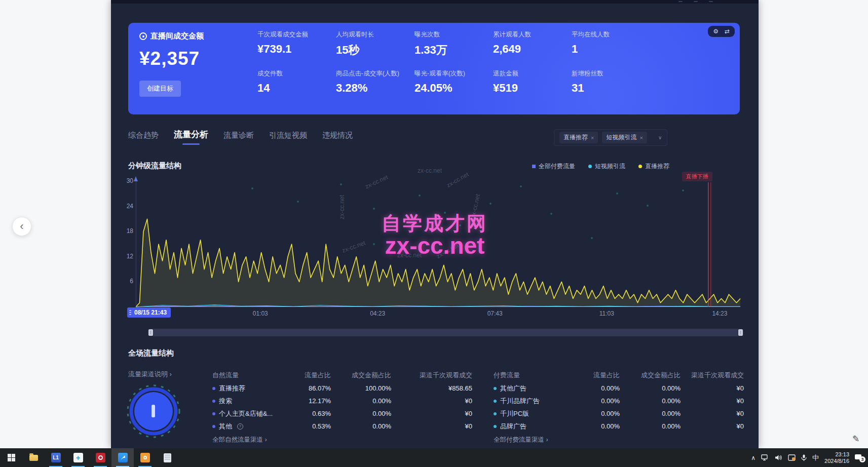  I want to click on metric-cell: 累计观看人数2,649, so click(532, 50).